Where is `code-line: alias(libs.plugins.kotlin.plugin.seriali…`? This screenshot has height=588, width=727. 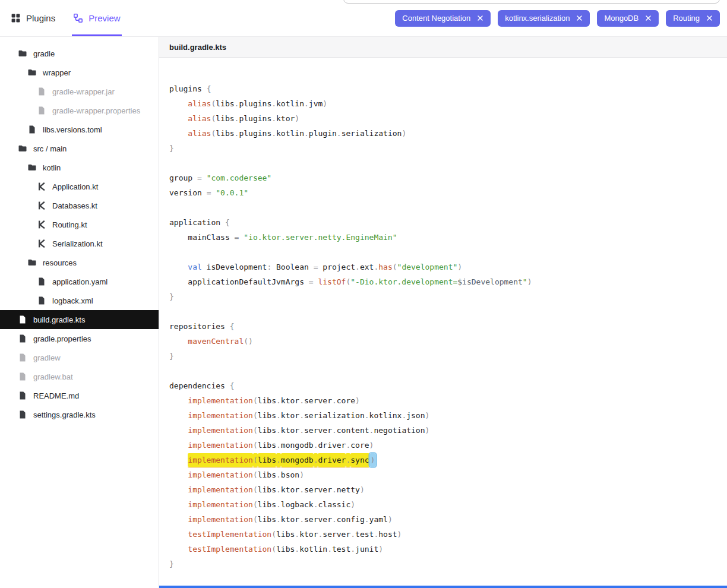 code-line: alias(libs.plugins.kotlin.plugin.seriali… is located at coordinates (448, 133).